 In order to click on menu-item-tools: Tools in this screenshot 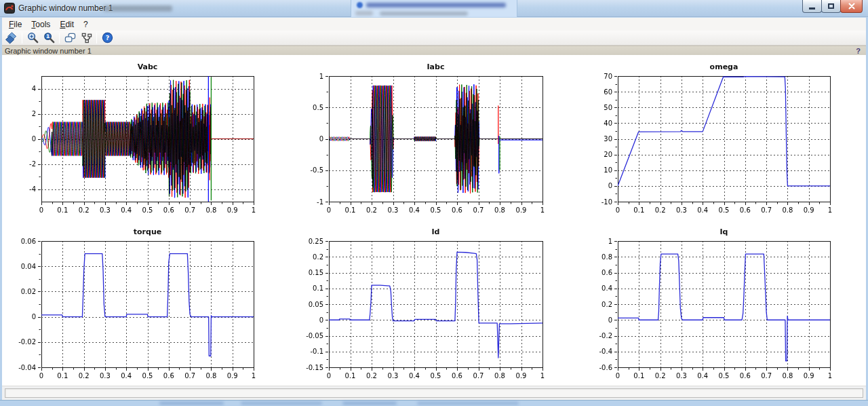, I will do `click(41, 24)`.